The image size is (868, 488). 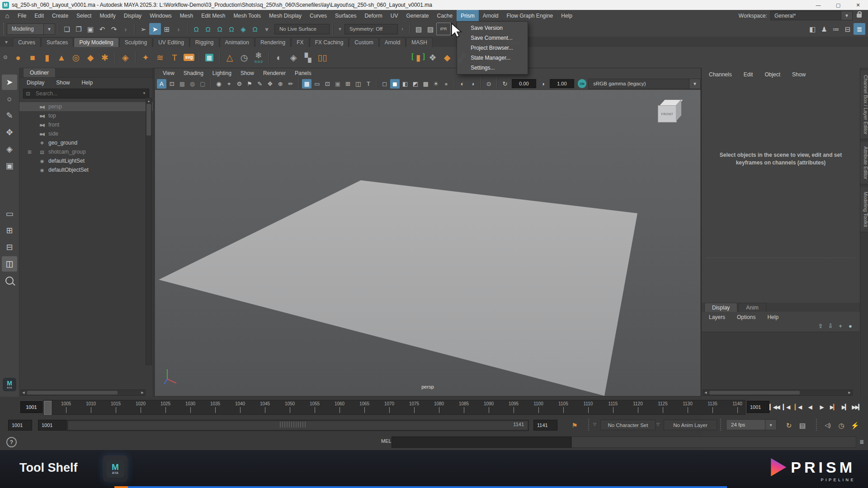 What do you see at coordinates (481, 442) in the screenshot?
I see `command-input` at bounding box center [481, 442].